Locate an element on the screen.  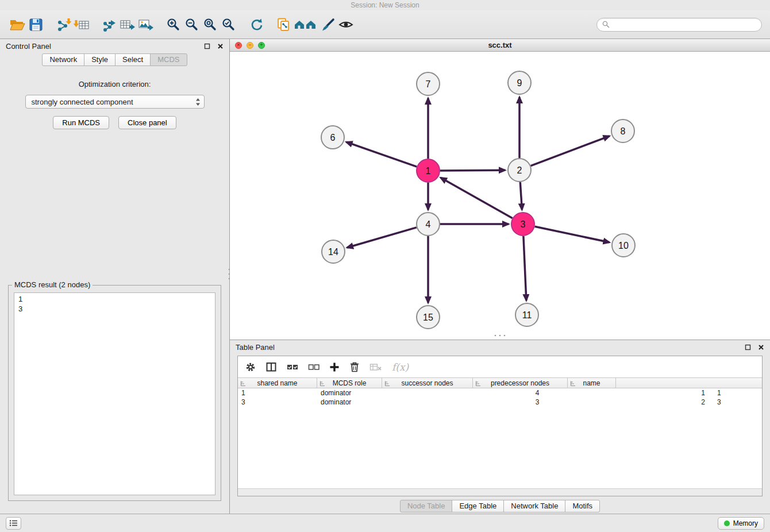
close-panel-button: Close panel is located at coordinates (147, 123).